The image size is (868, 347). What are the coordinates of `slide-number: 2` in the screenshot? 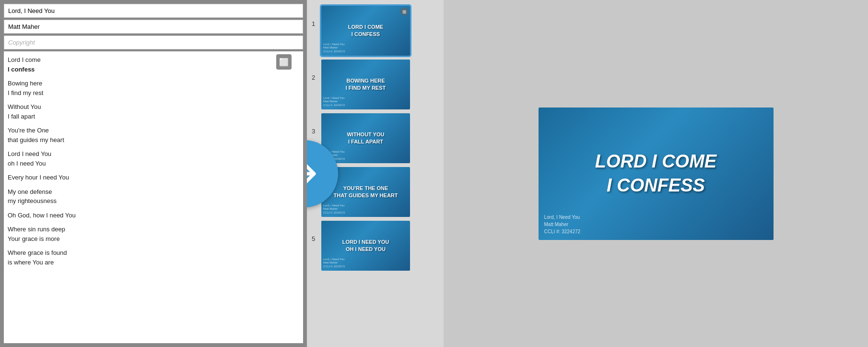 It's located at (315, 78).